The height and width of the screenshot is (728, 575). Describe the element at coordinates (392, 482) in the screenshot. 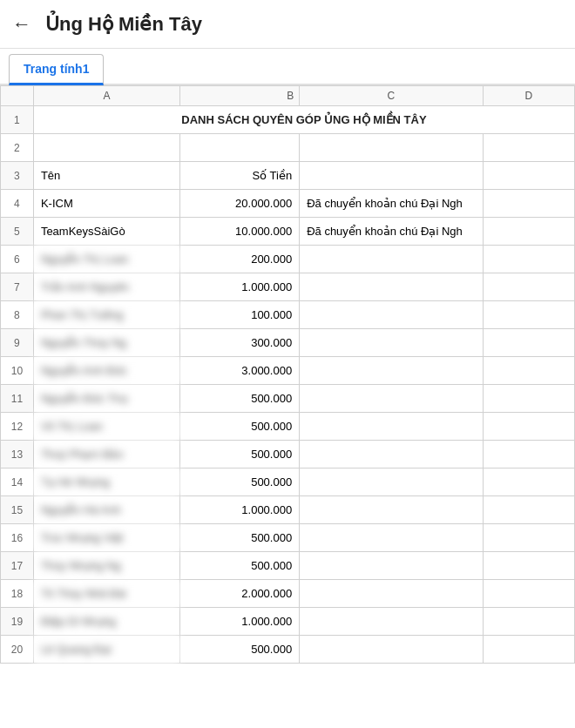

I see `cell-14-C` at that location.